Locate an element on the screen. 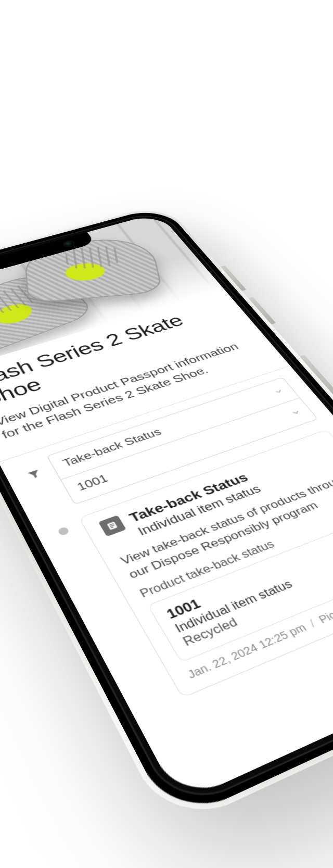  item-label: Individual item status is located at coordinates (253, 586).